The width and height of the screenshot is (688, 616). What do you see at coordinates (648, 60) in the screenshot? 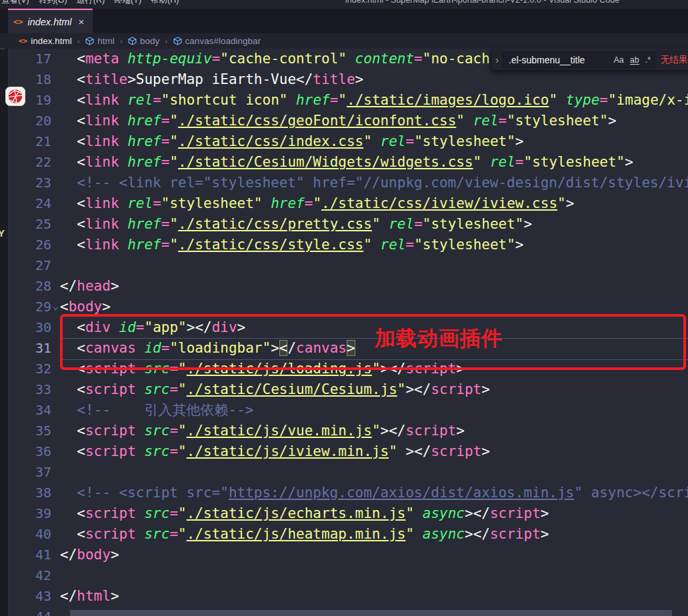
I see `regex-icon: .*` at bounding box center [648, 60].